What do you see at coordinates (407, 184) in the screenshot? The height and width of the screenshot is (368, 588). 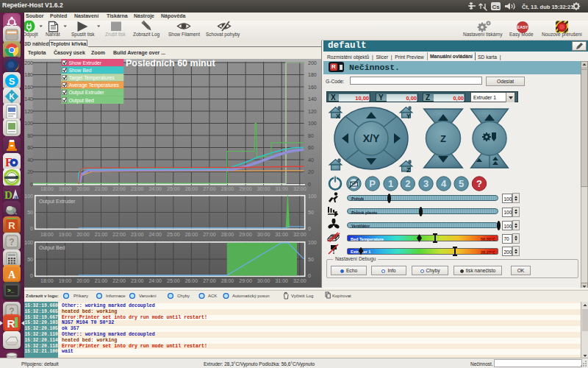 I see `svg-text: 2` at bounding box center [407, 184].